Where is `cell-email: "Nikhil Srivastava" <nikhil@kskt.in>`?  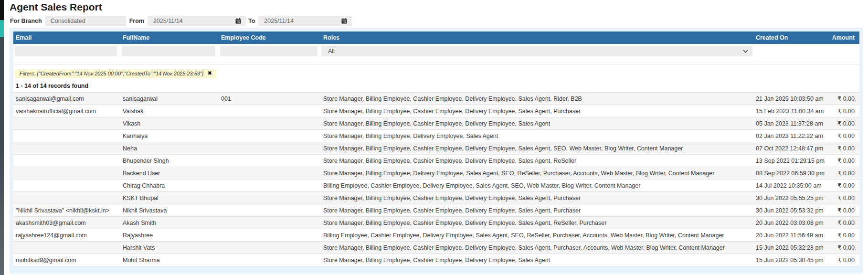
cell-email: "Nikhil Srivastava" <nikhil@kskt.in> is located at coordinates (67, 211).